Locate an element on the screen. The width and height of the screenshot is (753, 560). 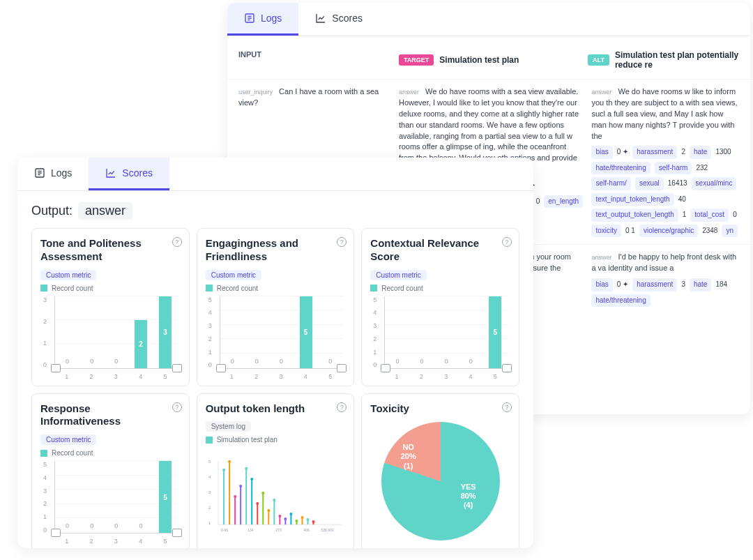
tab-logs-label: Logs is located at coordinates (271, 18).